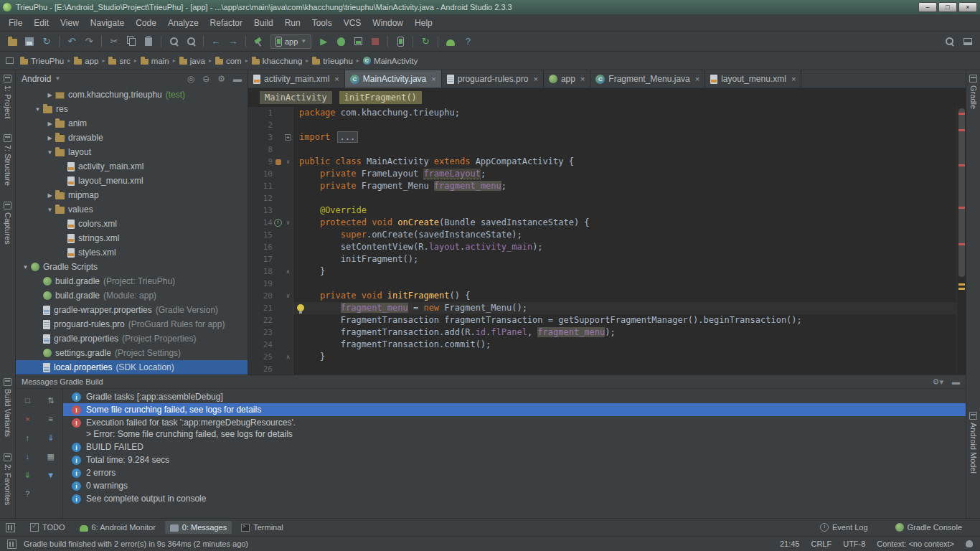  I want to click on intention-bulb-icon, so click(301, 308).